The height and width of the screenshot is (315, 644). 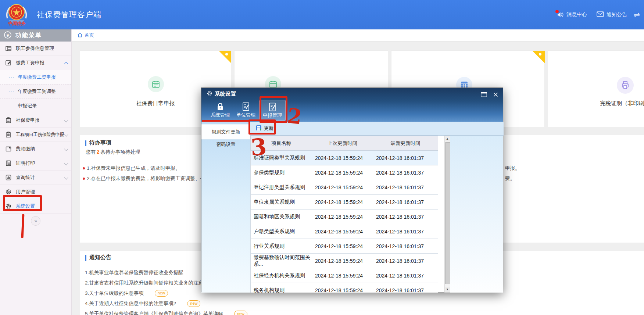 What do you see at coordinates (37, 92) in the screenshot?
I see `sidebar-subitem-label: 年度缴费工资调整` at bounding box center [37, 92].